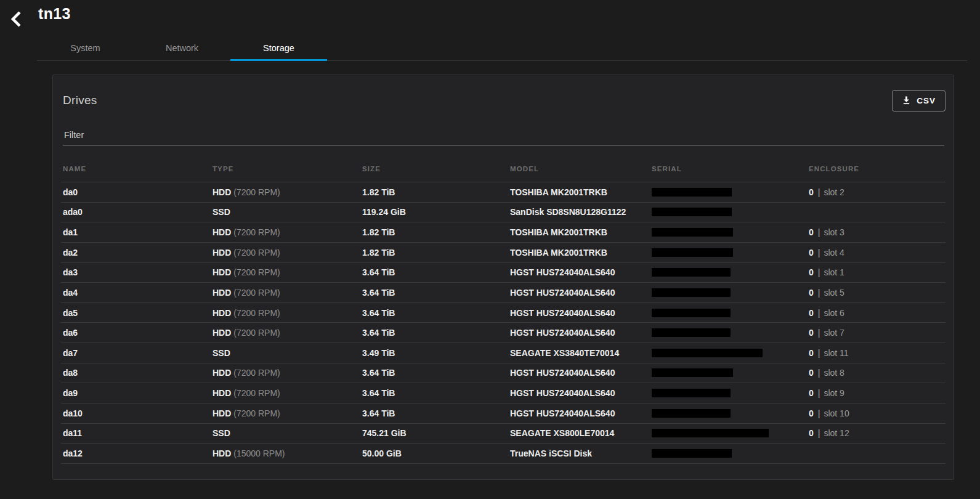 Image resolution: width=980 pixels, height=499 pixels. What do you see at coordinates (926, 101) in the screenshot?
I see `csv-button-label: CSV` at bounding box center [926, 101].